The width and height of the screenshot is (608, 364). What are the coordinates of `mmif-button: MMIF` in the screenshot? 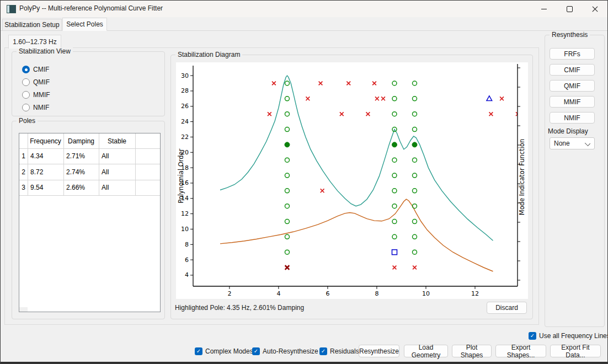 It's located at (572, 101).